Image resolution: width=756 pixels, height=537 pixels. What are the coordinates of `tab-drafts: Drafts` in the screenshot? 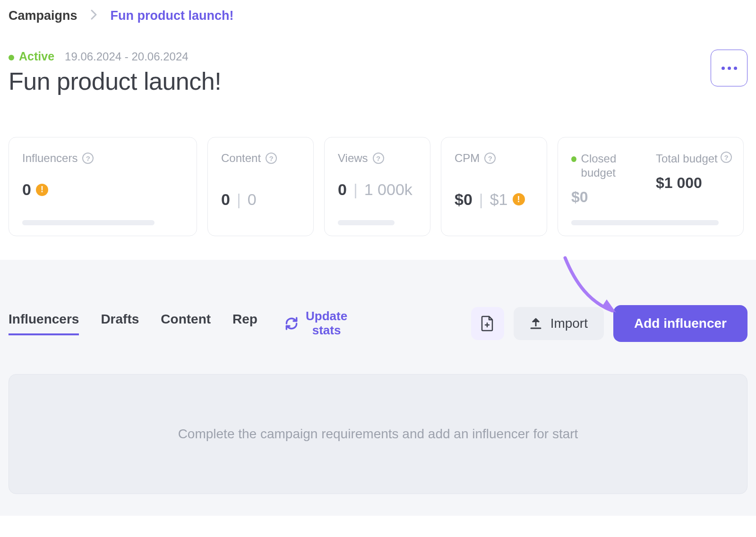 It's located at (120, 324).